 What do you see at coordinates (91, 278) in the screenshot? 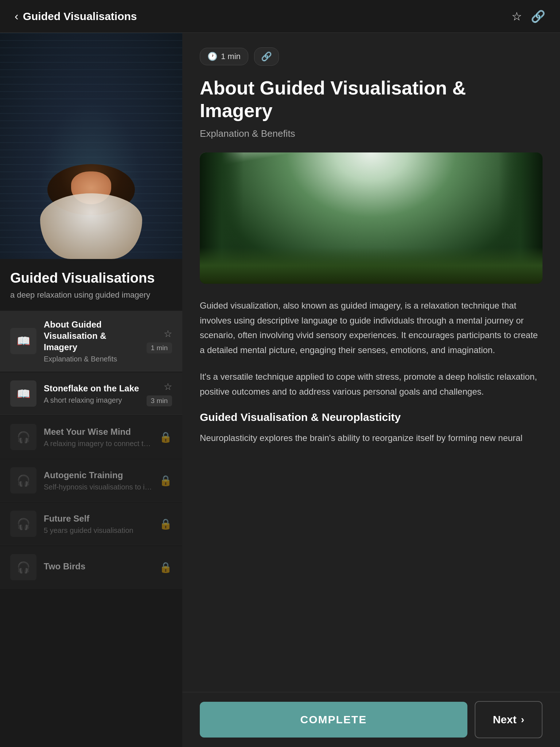
I see `course-title: Guided Visualisations` at bounding box center [91, 278].